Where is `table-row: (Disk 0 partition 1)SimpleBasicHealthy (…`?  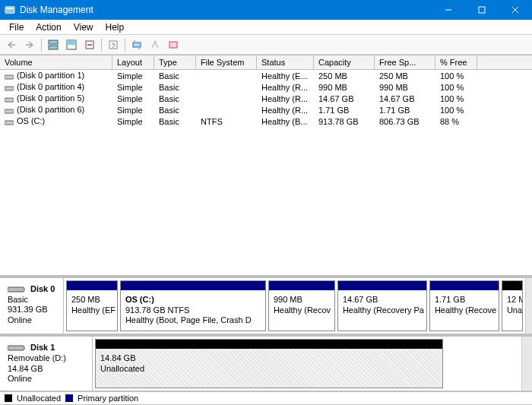
table-row: (Disk 0 partition 1)SimpleBasicHealthy (… is located at coordinates (266, 76).